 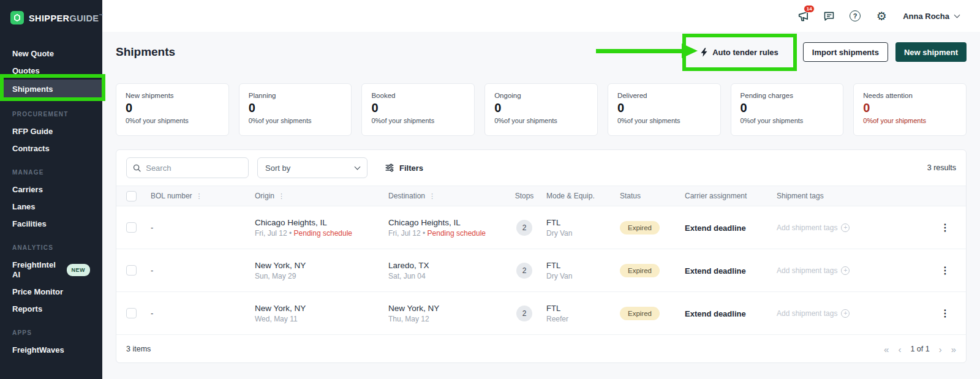 I want to click on column-label: BOL number, so click(x=172, y=196).